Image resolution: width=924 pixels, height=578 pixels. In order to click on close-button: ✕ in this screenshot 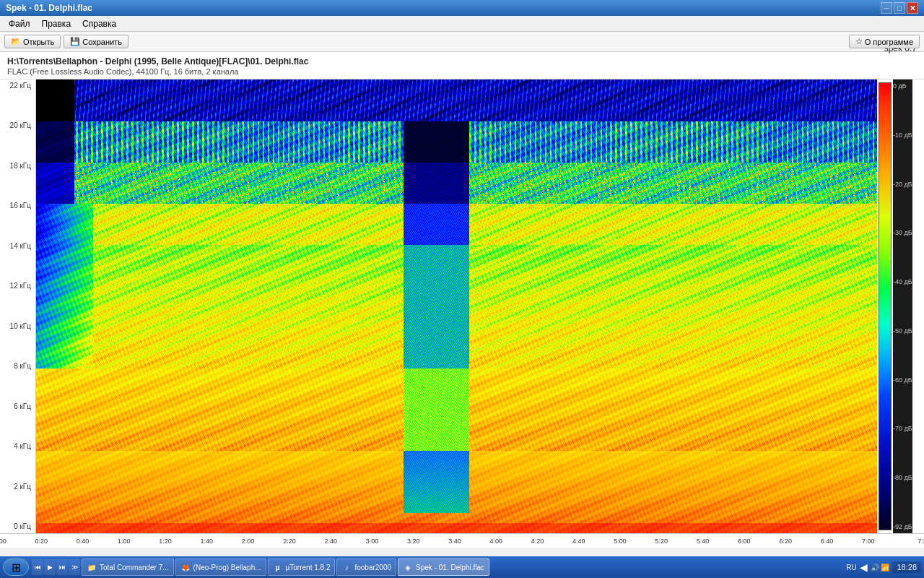, I will do `click(912, 8)`.